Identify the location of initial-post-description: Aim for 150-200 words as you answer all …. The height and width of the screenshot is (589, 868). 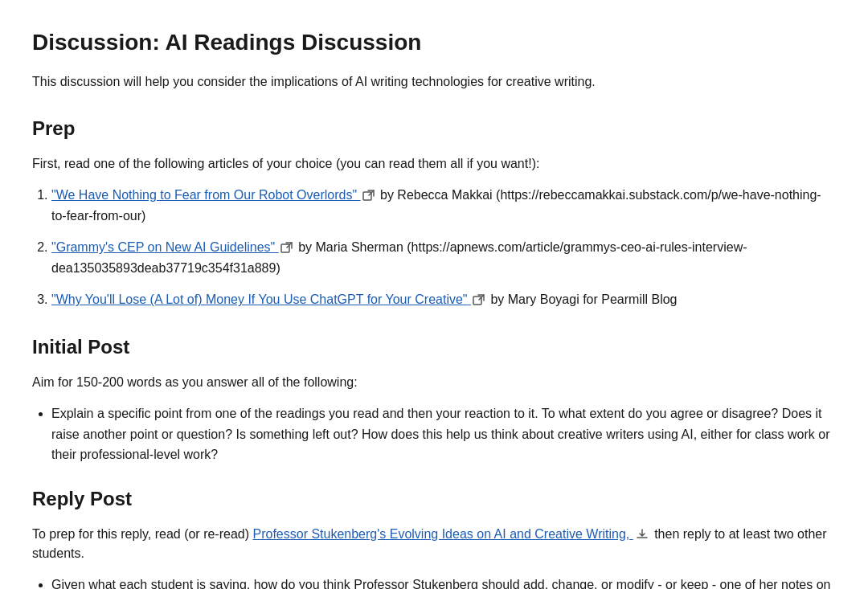
(434, 382).